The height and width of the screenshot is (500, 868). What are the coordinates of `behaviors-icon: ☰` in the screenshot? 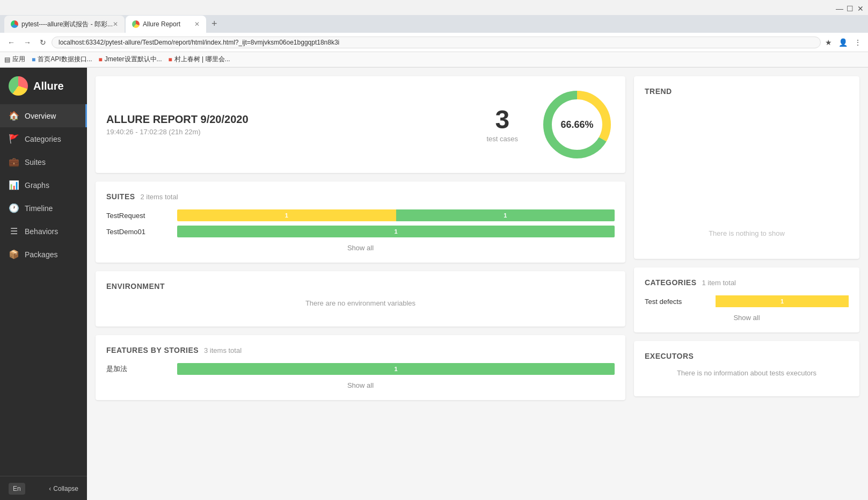 It's located at (14, 231).